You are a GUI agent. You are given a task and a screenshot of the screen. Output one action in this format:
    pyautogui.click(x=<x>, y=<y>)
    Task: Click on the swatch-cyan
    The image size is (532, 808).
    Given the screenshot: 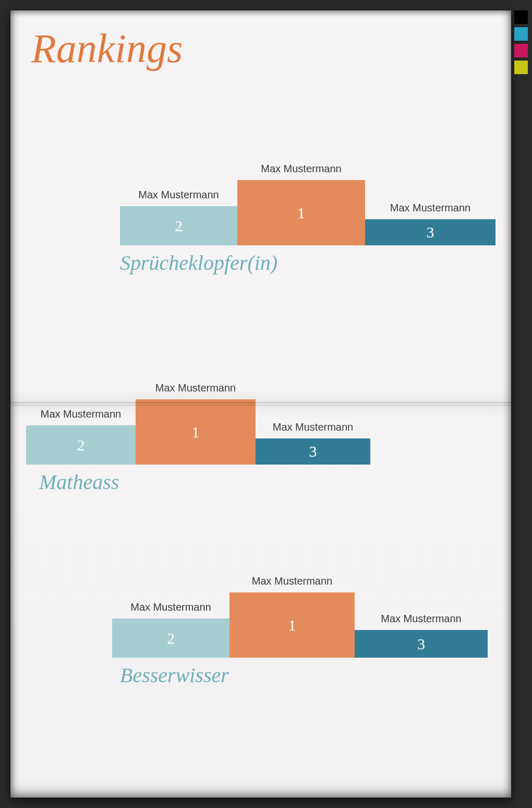 What is the action you would take?
    pyautogui.click(x=521, y=34)
    